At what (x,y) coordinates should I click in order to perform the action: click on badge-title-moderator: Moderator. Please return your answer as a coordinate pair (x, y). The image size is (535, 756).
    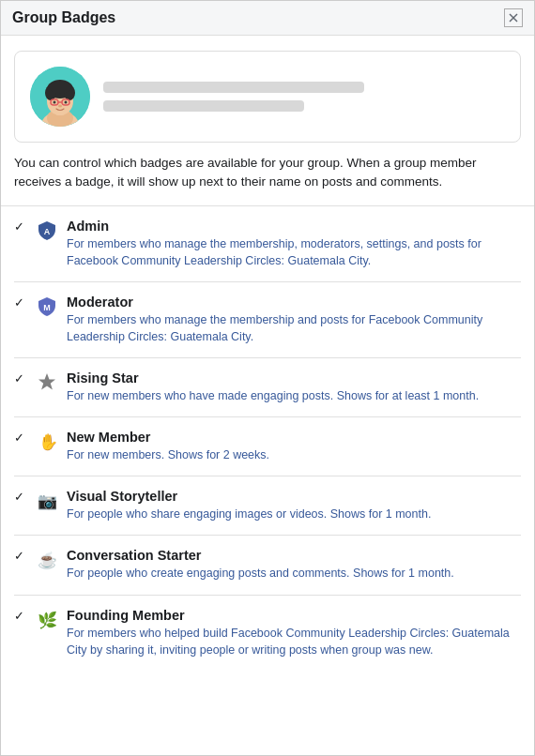
    Looking at the image, I should click on (294, 302).